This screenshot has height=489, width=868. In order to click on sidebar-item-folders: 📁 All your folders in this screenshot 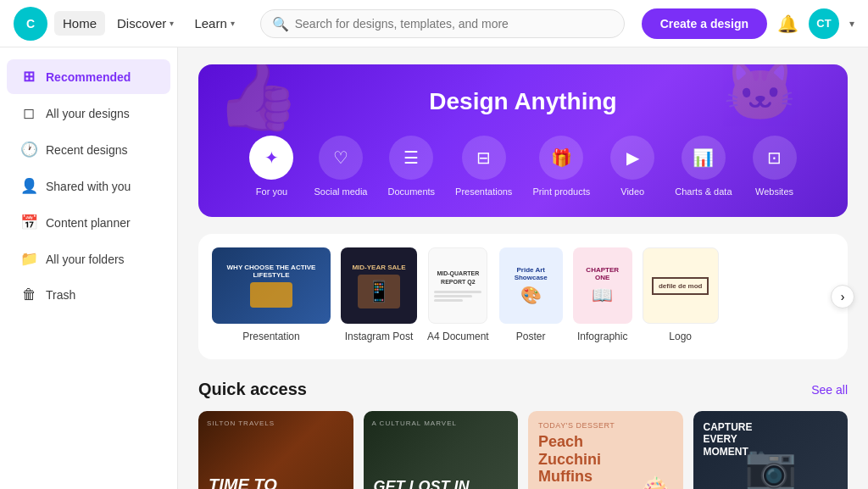, I will do `click(88, 259)`.